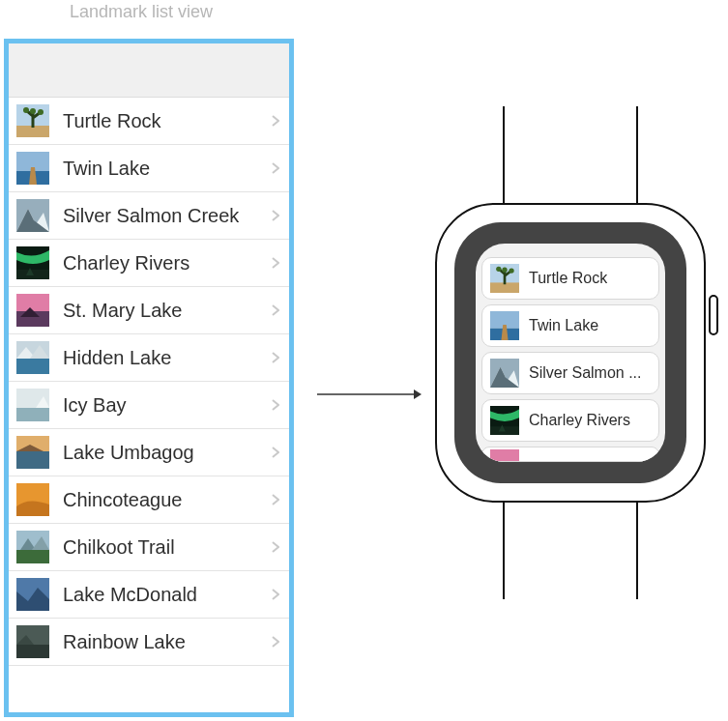 This screenshot has width=728, height=721. What do you see at coordinates (570, 373) in the screenshot?
I see `watch-list-row: Silver Salmon ...` at bounding box center [570, 373].